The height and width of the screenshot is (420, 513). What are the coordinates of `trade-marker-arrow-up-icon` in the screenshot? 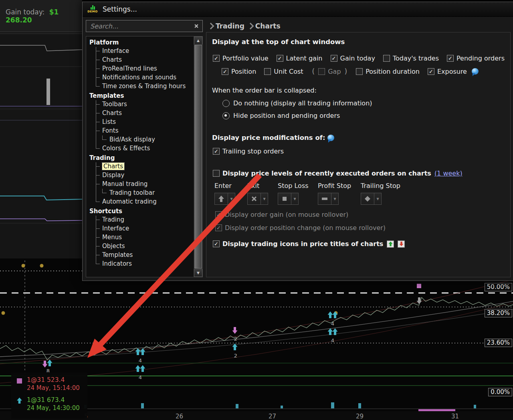 It's located at (19, 401).